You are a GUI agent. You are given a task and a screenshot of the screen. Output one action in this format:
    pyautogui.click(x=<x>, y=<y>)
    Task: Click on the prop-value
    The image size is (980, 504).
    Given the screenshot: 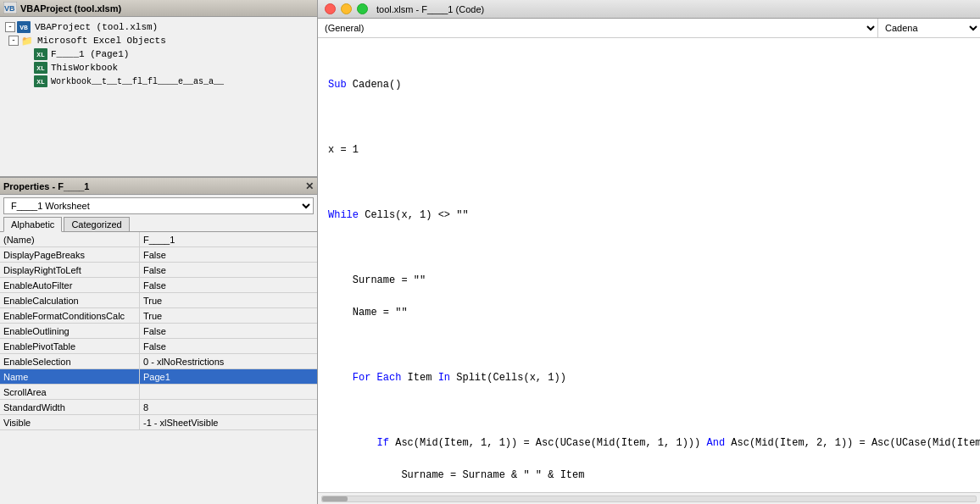 What is the action you would take?
    pyautogui.click(x=229, y=391)
    